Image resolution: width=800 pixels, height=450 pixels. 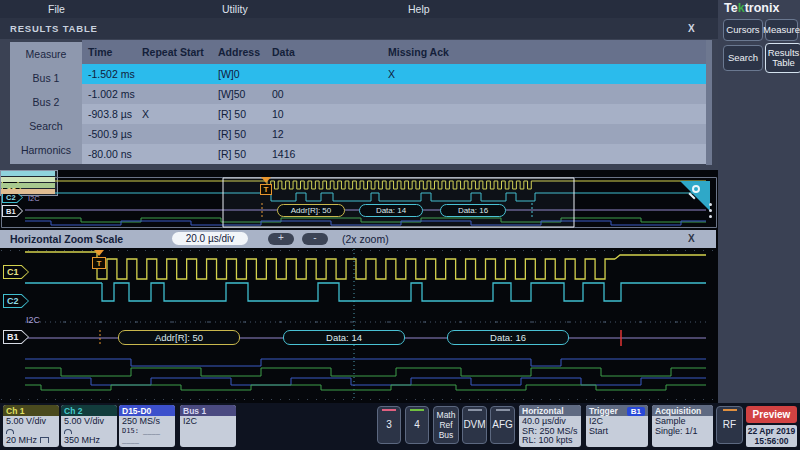 What do you see at coordinates (278, 114) in the screenshot?
I see `cell-data: 10` at bounding box center [278, 114].